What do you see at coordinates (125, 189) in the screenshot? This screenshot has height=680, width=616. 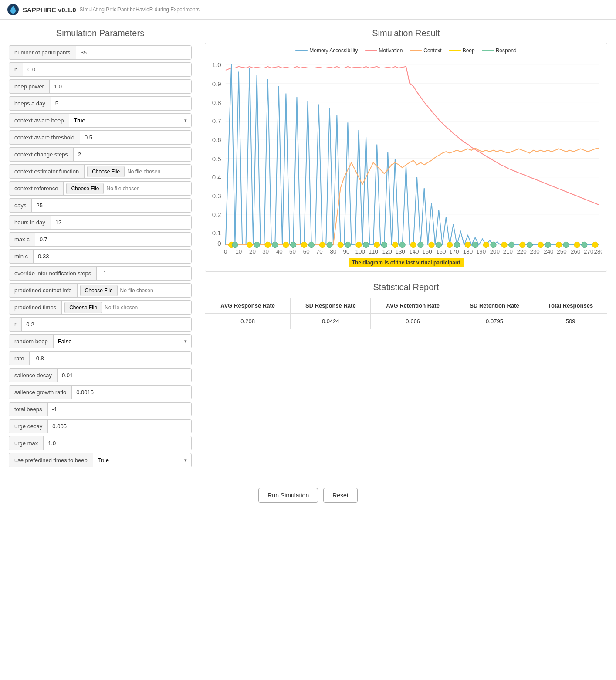 I see `no-file-label-context-reference: No file chosen` at bounding box center [125, 189].